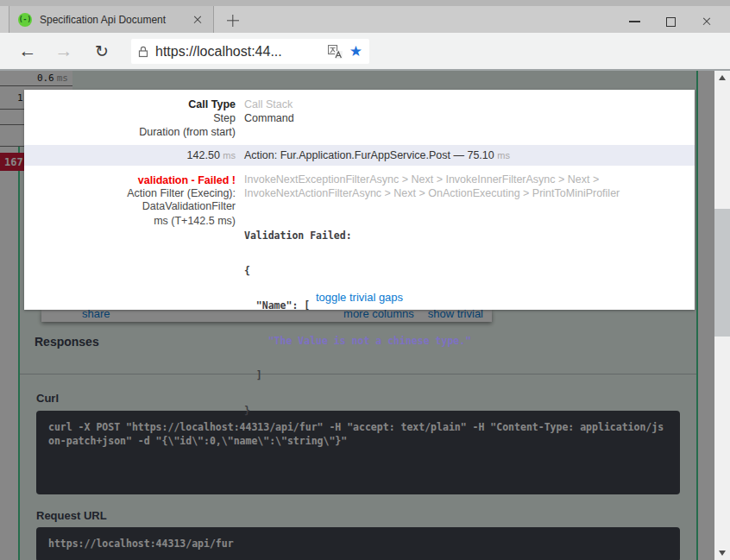 Image resolution: width=730 pixels, height=560 pixels. Describe the element at coordinates (469, 186) in the screenshot. I see `call-stack-text: InvokeNextExceptionFilterAsync > Next > …` at that location.